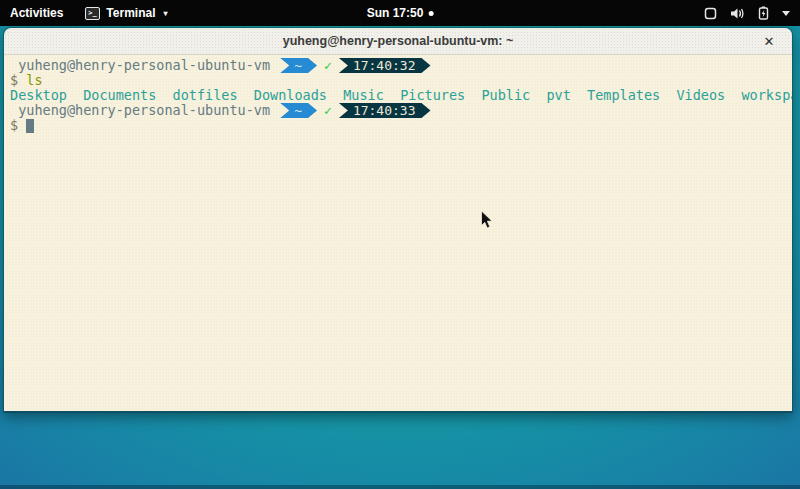 This screenshot has height=489, width=800. I want to click on close-button: ✕, so click(769, 41).